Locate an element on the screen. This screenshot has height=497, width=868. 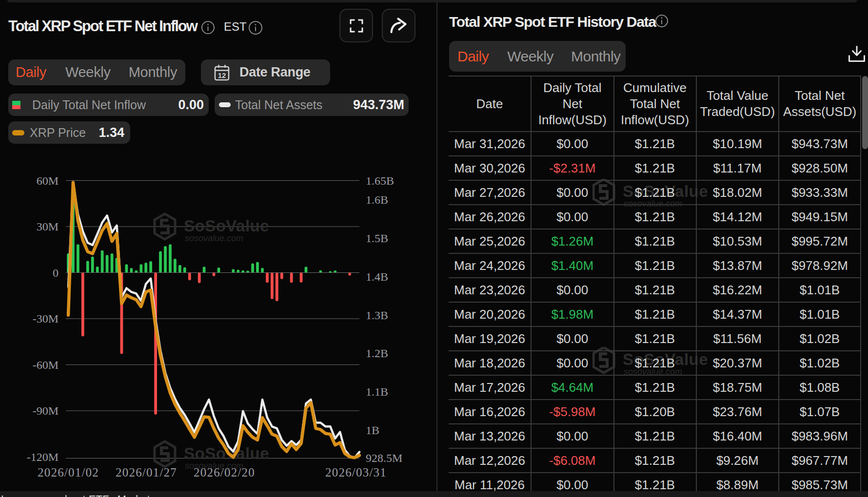
svg-text: 2026/01/02 is located at coordinates (68, 473).